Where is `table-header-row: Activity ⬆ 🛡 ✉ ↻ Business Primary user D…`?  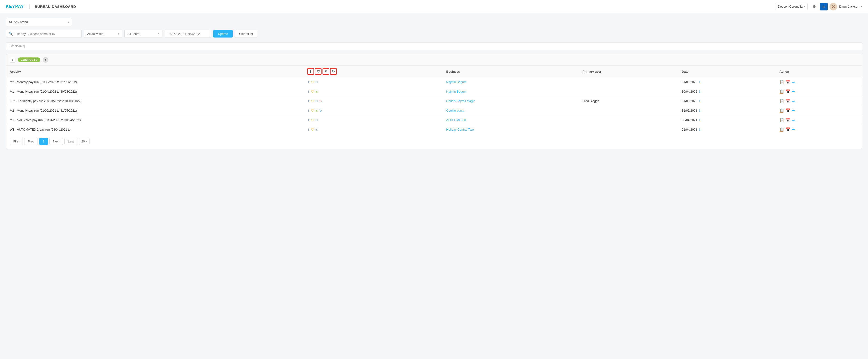
table-header-row: Activity ⬆ 🛡 ✉ ↻ Business Primary user D… is located at coordinates (434, 71).